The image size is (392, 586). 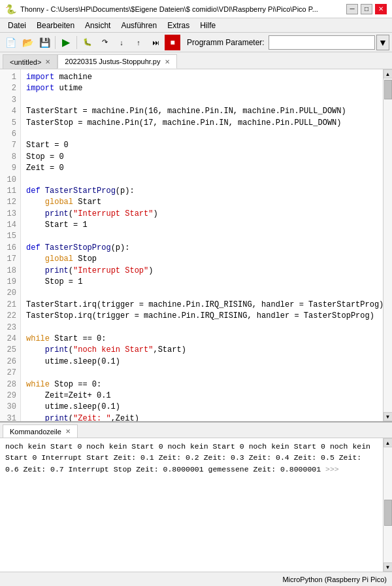 I want to click on menu-extras: Extras, so click(x=178, y=25).